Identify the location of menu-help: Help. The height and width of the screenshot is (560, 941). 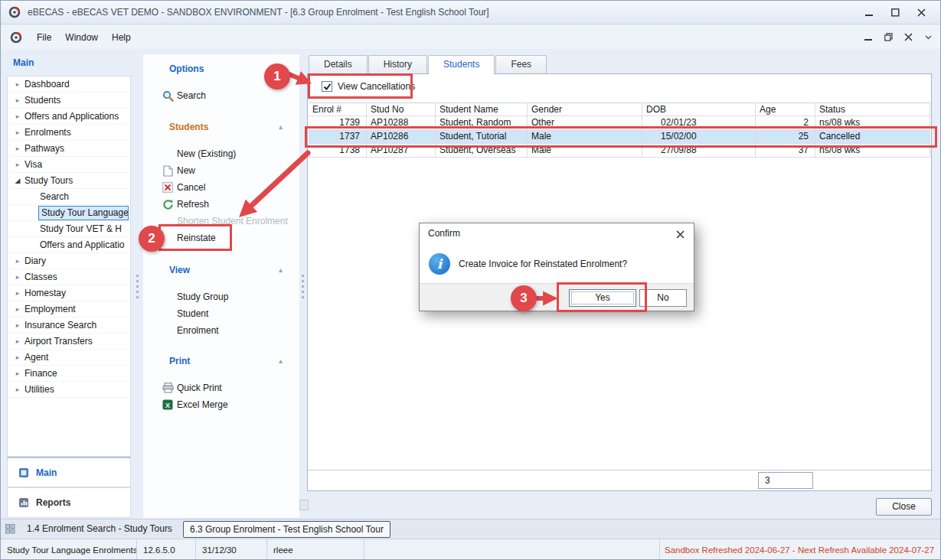
(121, 37).